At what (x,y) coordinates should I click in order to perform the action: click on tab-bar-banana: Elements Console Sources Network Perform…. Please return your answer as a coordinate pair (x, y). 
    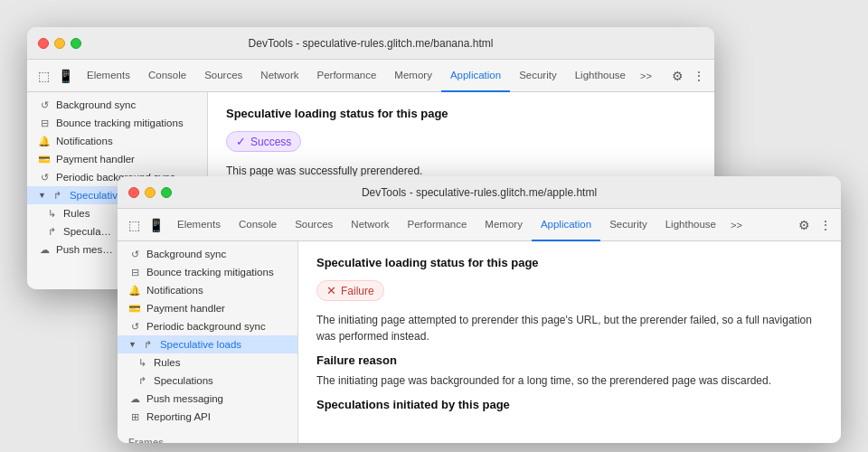
    Looking at the image, I should click on (372, 76).